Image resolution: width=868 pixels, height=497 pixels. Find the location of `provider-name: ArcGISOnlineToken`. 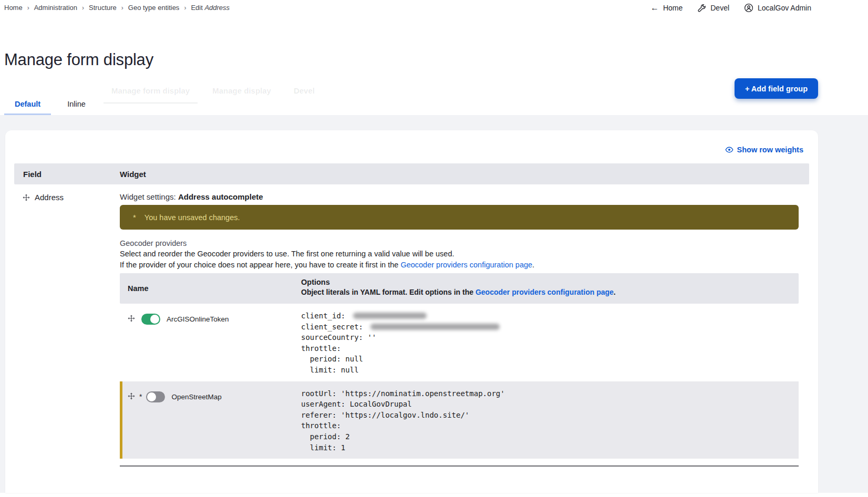

provider-name: ArcGISOnlineToken is located at coordinates (198, 318).